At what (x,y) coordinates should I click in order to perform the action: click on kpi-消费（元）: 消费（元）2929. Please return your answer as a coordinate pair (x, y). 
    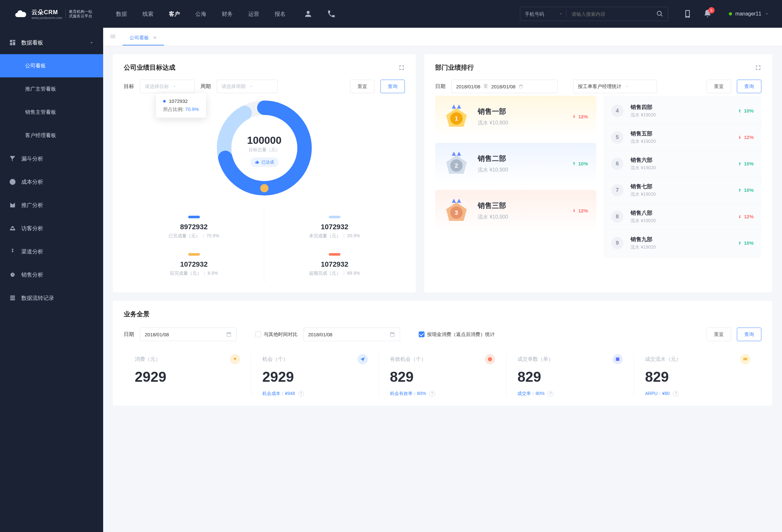
    Looking at the image, I should click on (187, 376).